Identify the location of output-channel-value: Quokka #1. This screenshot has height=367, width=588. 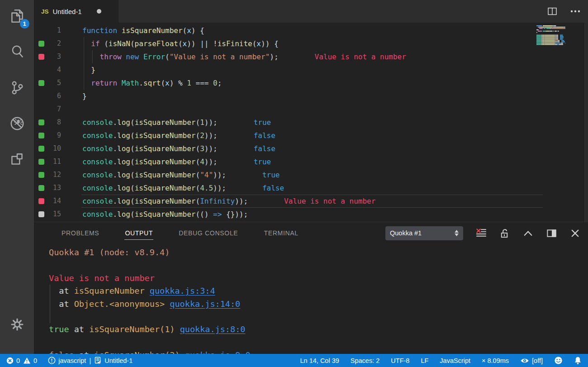
(406, 233).